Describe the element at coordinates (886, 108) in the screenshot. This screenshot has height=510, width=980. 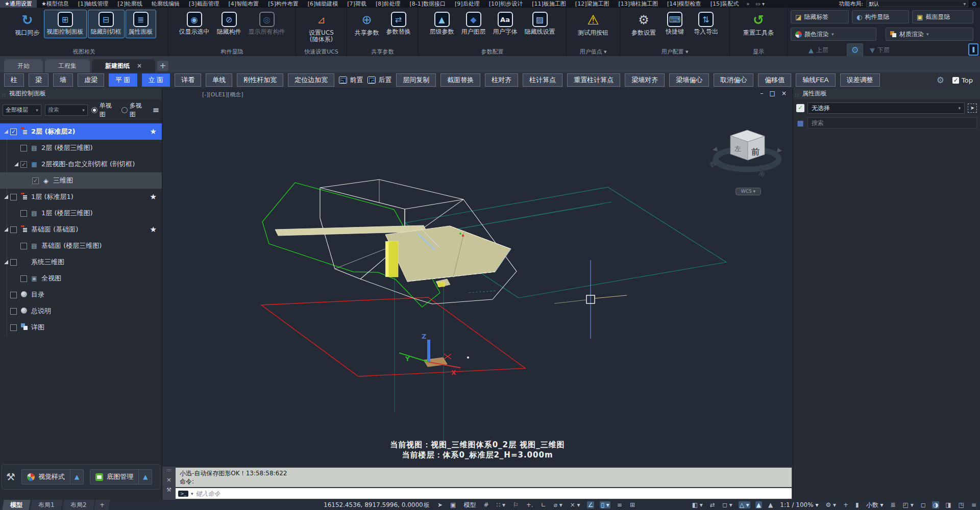
I see `selection-select: 无选择 ▾` at that location.